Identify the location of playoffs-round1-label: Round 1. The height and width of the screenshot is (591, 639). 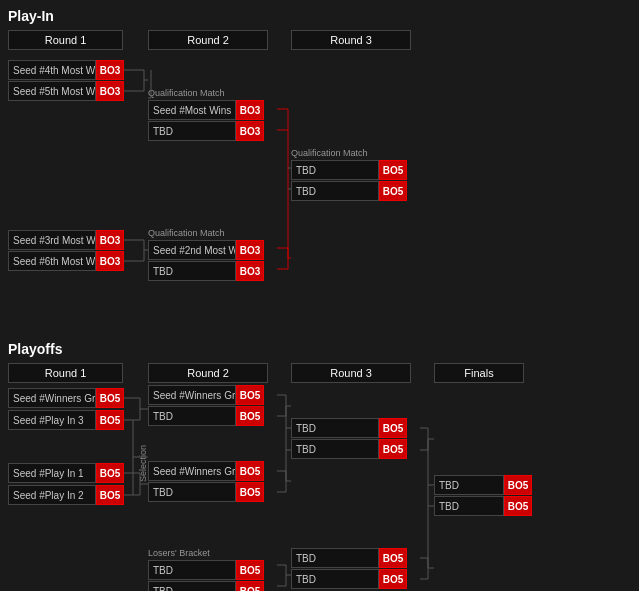
(66, 373).